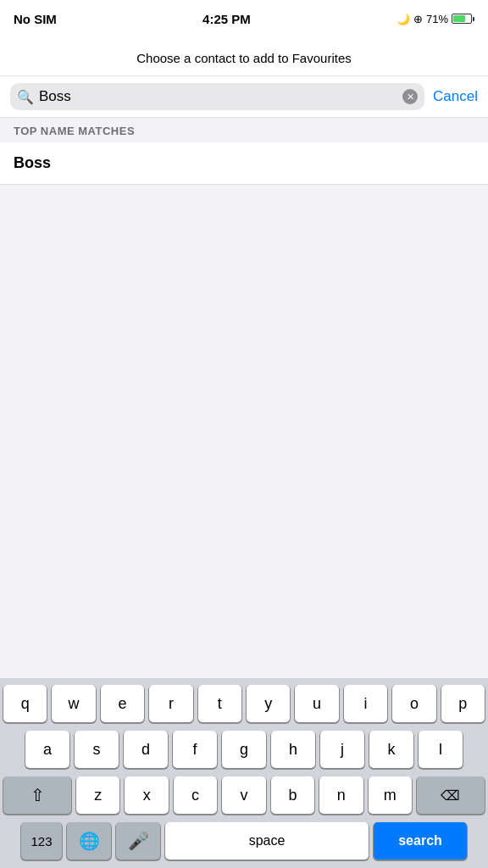  I want to click on key-f: f, so click(195, 749).